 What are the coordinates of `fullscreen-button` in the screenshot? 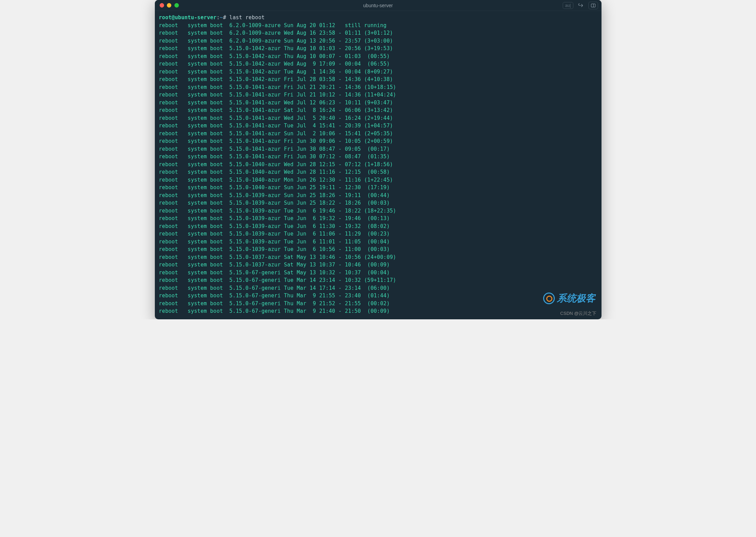 It's located at (176, 5).